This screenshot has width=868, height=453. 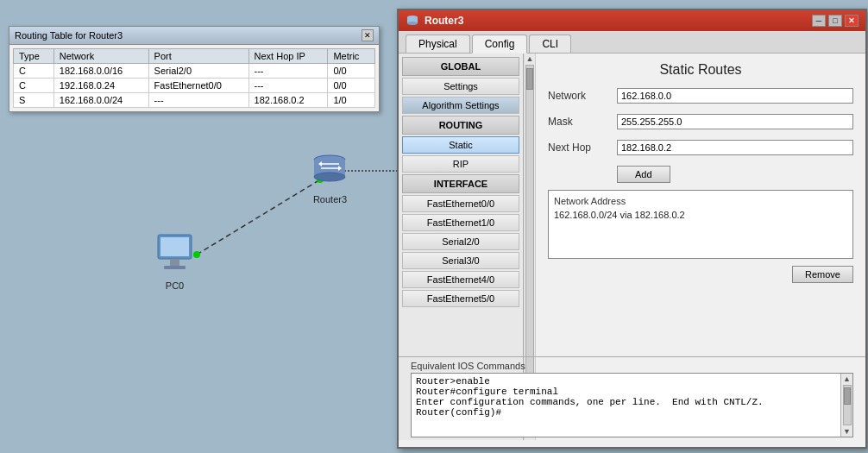 I want to click on add-button: Add, so click(x=644, y=174).